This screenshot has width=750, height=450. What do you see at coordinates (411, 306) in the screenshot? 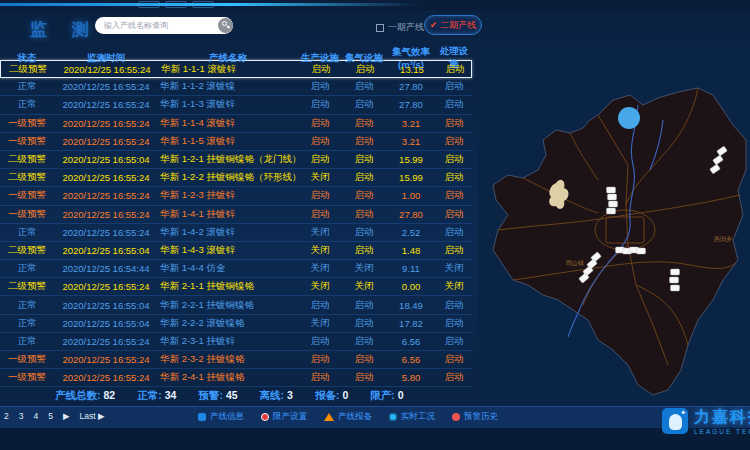
I see `table-cell: 18.49` at bounding box center [411, 306].